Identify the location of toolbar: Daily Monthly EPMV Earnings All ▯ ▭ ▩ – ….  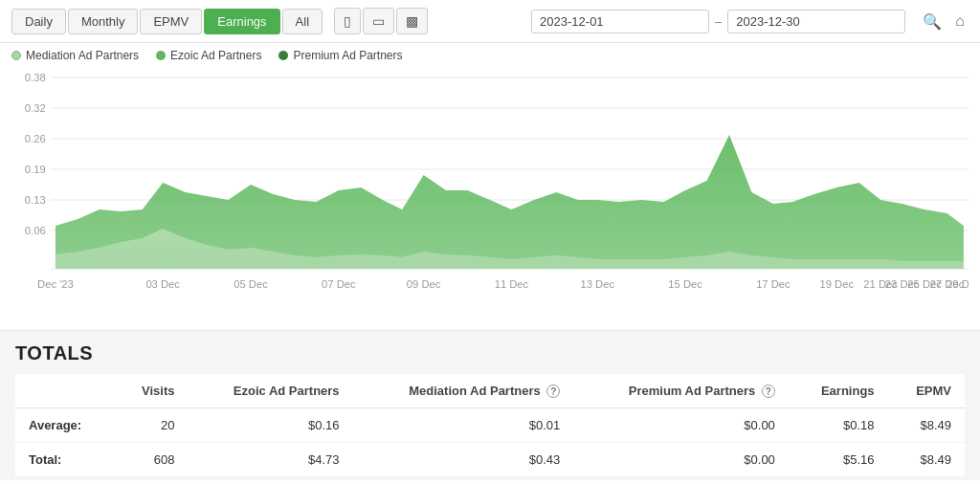
(490, 21).